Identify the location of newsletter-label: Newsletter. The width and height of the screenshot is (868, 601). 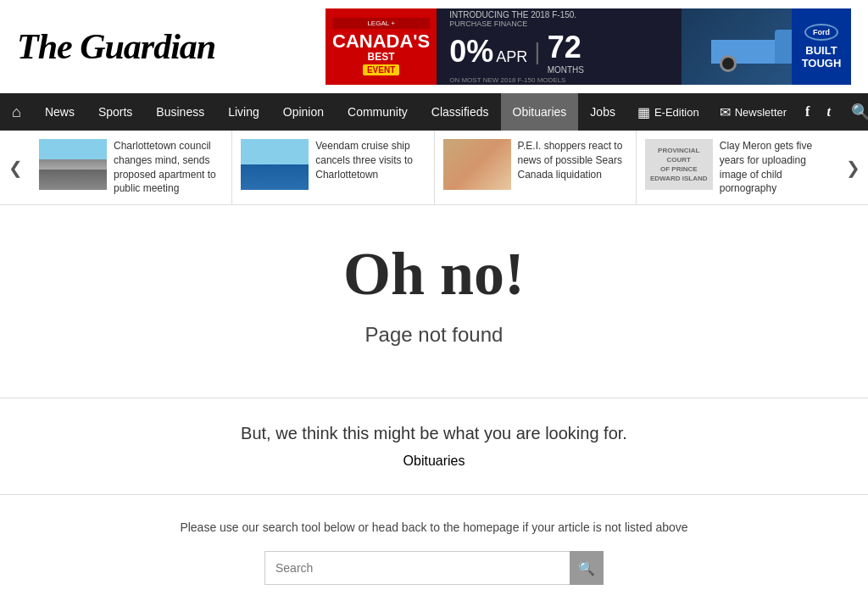
(761, 112).